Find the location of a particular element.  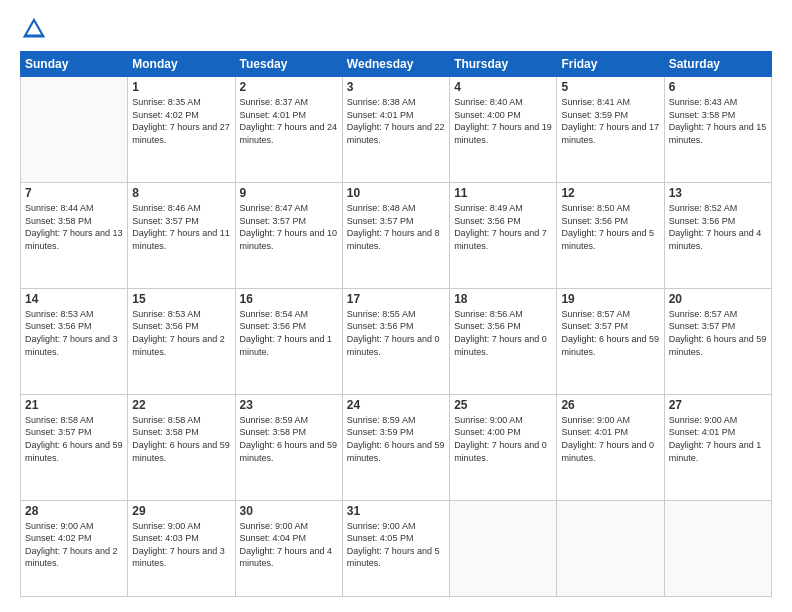

logo-icon is located at coordinates (34, 29).